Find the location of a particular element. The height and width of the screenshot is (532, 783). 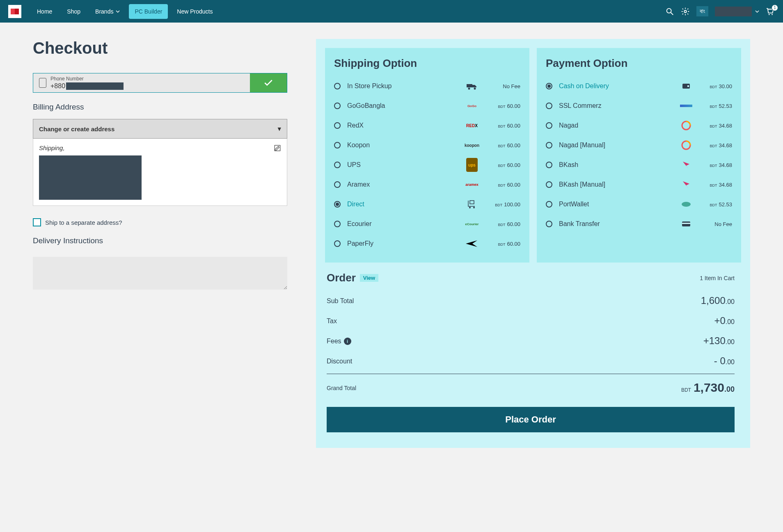

payment-label: BKash [Manual] is located at coordinates (616, 185).